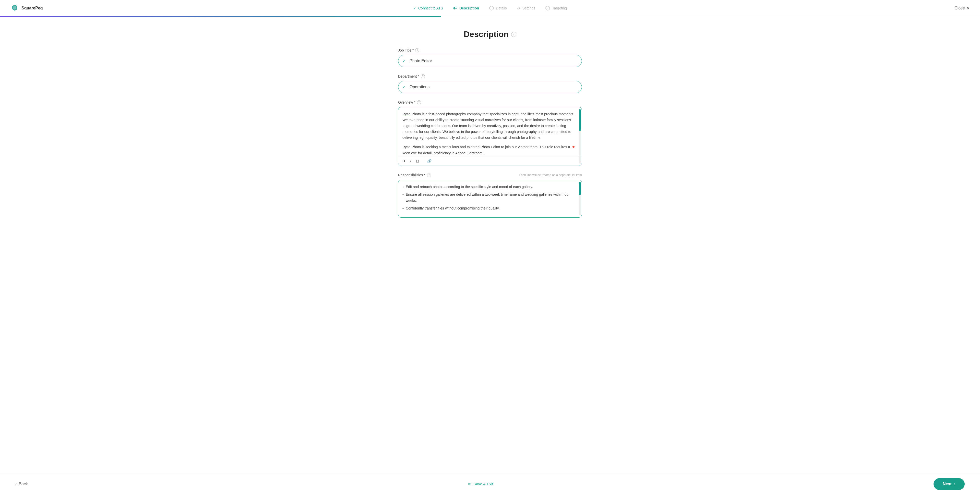 Image resolution: width=980 pixels, height=494 pixels. I want to click on scroll-indicator, so click(580, 136).